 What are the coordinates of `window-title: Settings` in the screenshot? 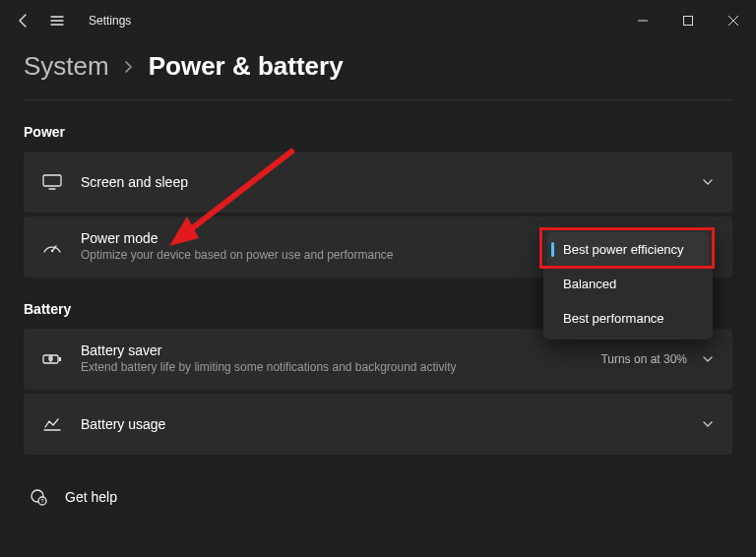 It's located at (110, 21).